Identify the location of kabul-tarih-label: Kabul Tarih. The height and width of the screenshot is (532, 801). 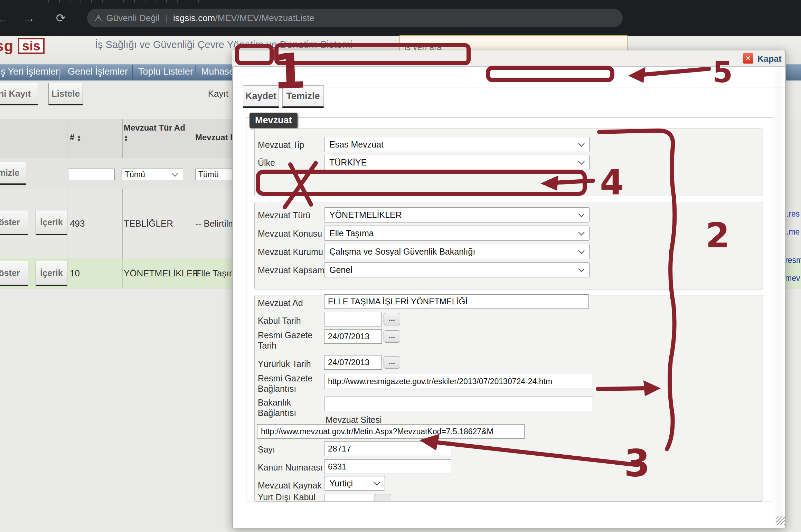
(279, 321).